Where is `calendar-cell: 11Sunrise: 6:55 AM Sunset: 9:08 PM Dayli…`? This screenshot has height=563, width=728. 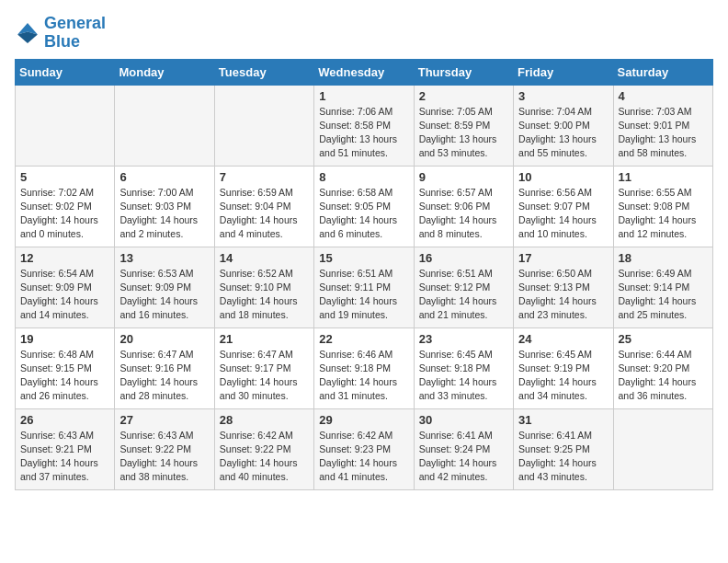 calendar-cell: 11Sunrise: 6:55 AM Sunset: 9:08 PM Dayli… is located at coordinates (663, 206).